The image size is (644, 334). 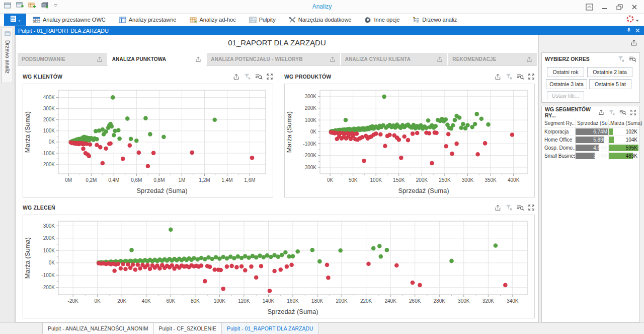 What do you see at coordinates (410, 141) in the screenshot?
I see `scatter-plot-wg-produktow: 0K50K100K150K200K250K300K350K400K300K200…` at bounding box center [410, 141].